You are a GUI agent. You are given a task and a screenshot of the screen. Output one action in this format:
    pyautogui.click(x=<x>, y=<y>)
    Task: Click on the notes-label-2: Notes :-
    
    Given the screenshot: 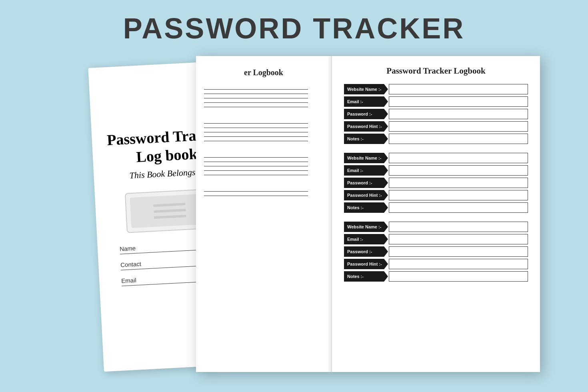 What is the action you would take?
    pyautogui.click(x=366, y=208)
    